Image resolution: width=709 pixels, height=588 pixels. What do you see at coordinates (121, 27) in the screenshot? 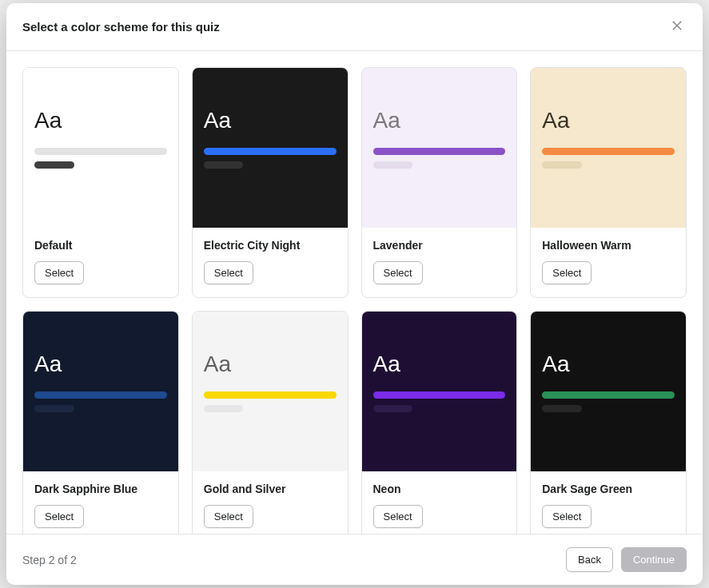
I see `modal-title: Select a color scheme for this quiz` at bounding box center [121, 27].